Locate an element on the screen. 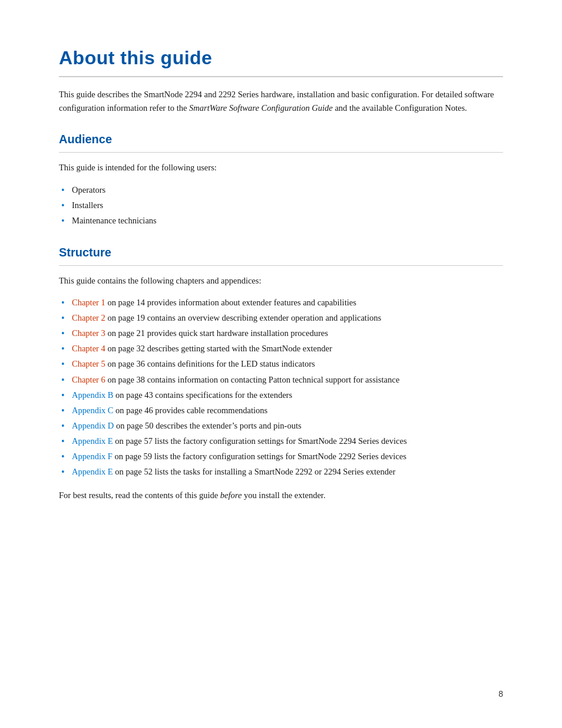 Image resolution: width=562 pixels, height=728 pixels. chapter5-text: on page 36 contains definitions for the … is located at coordinates (210, 364).